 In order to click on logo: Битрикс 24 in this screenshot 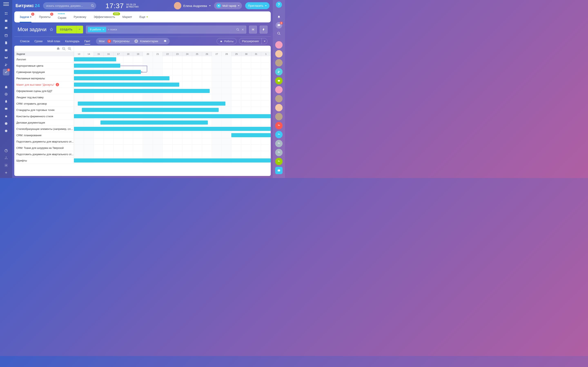, I will do `click(28, 6)`.